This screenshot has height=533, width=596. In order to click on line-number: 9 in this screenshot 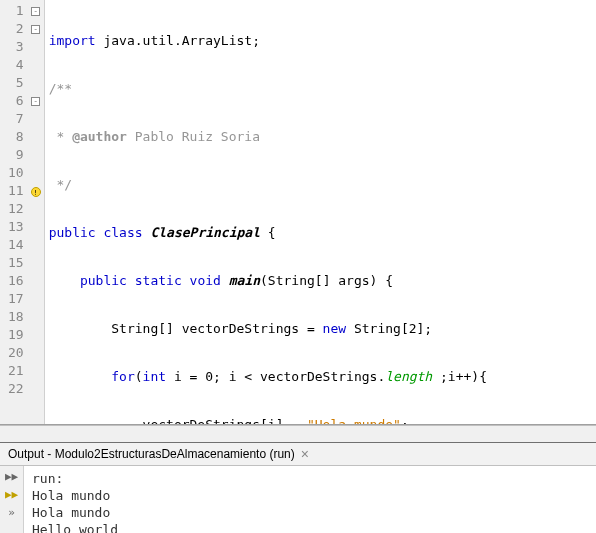, I will do `click(16, 155)`.